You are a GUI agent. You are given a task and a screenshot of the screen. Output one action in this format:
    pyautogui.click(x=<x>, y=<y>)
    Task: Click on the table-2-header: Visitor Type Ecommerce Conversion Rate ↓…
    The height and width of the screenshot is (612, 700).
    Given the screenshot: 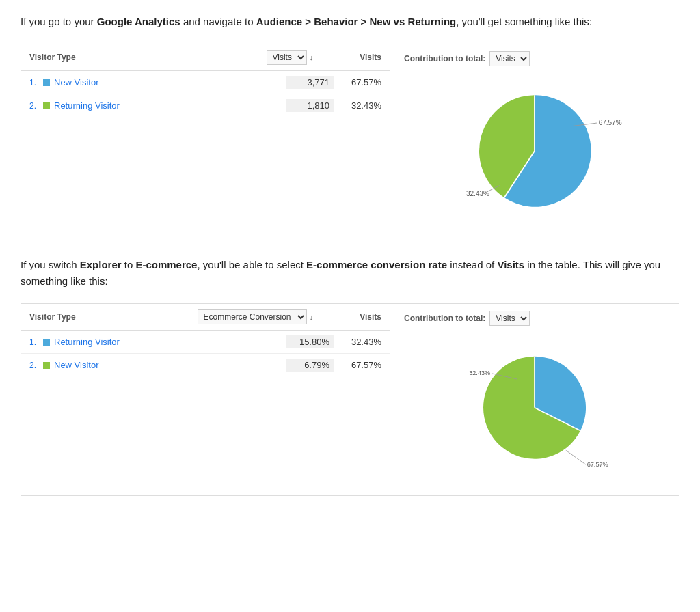 What is the action you would take?
    pyautogui.click(x=205, y=317)
    